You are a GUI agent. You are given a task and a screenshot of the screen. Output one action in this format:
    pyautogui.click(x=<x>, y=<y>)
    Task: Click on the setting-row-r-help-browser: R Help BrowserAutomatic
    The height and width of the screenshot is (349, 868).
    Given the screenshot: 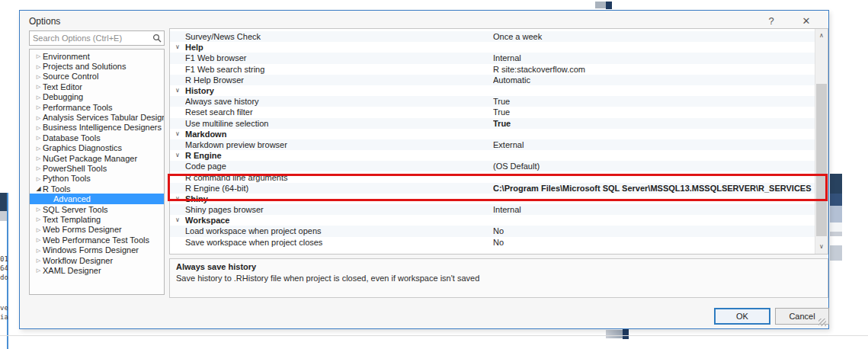 What is the action you would take?
    pyautogui.click(x=492, y=80)
    